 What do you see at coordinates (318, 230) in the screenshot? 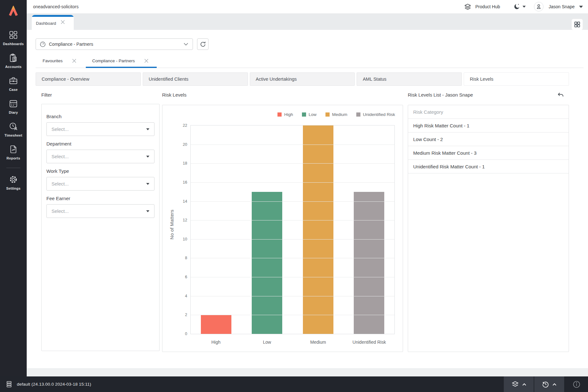
I see `bar-medium` at bounding box center [318, 230].